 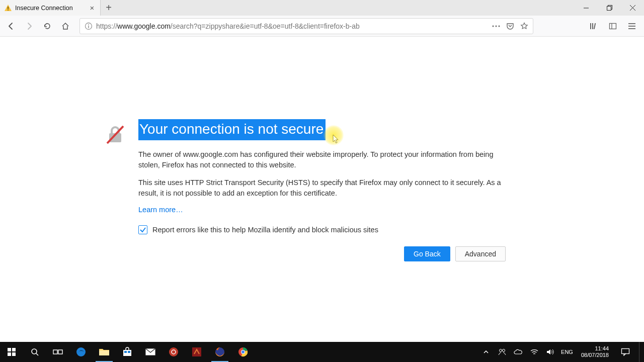 I want to click on site-identity-icon, so click(x=89, y=26).